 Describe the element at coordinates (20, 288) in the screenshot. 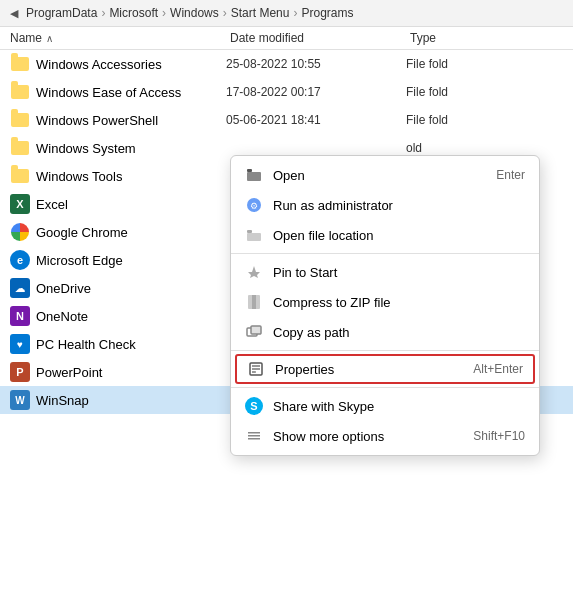

I see `onedrive-icon: ☁` at that location.